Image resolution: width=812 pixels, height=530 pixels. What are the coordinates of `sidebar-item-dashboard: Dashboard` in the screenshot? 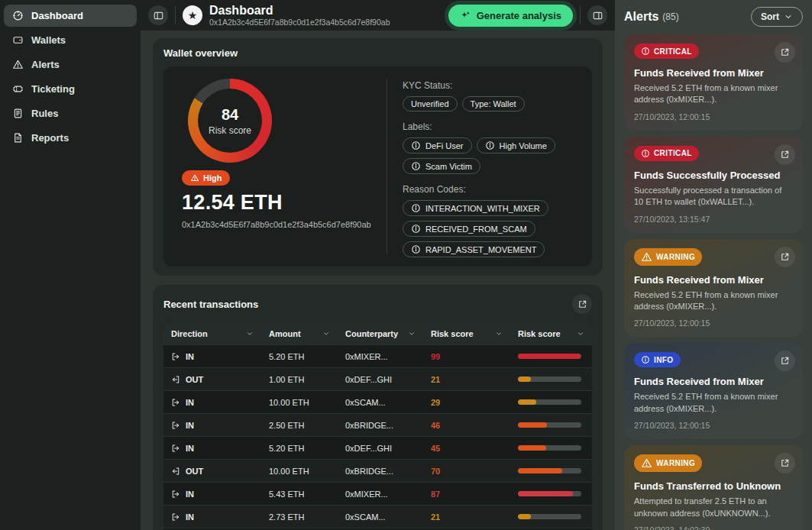 It's located at (70, 15).